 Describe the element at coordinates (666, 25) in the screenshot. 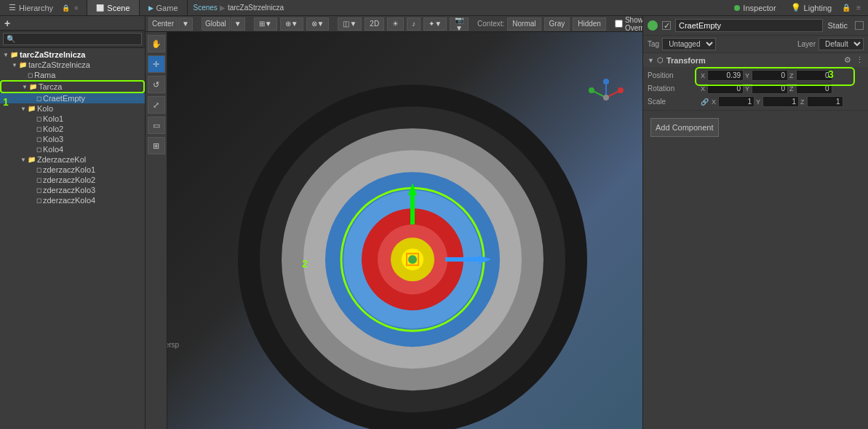

I see `object-active-checkbox: ✓` at that location.